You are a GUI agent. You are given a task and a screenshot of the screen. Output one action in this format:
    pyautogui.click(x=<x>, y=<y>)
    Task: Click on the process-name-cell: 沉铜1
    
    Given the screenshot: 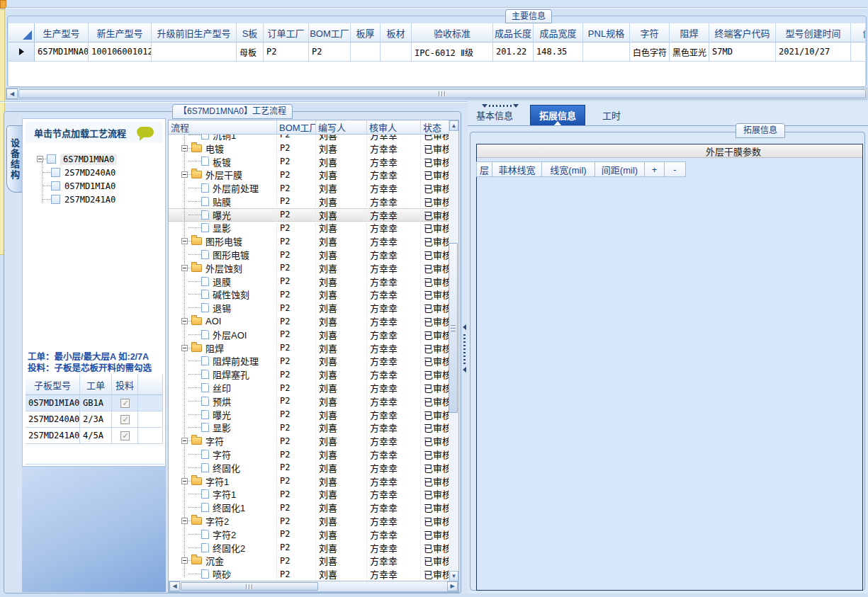 What is the action you would take?
    pyautogui.click(x=222, y=138)
    